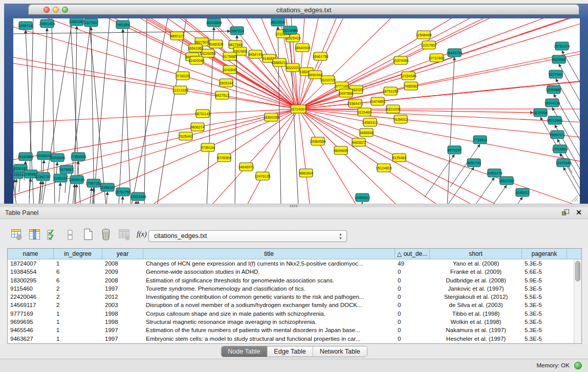 The height and width of the screenshot is (372, 588). Describe the element at coordinates (556, 74) in the screenshot. I see `graph-node: 9227349` at that location.